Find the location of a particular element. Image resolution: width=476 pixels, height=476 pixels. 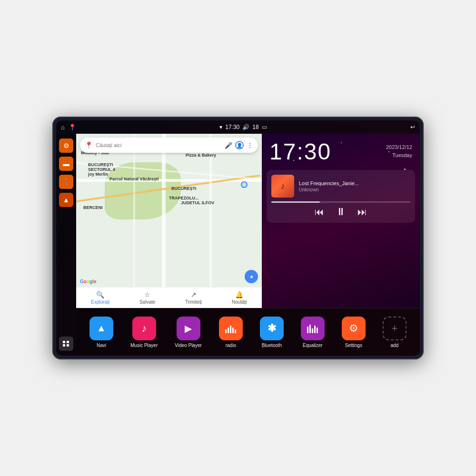

status-time: 17:30 is located at coordinates (232, 127).